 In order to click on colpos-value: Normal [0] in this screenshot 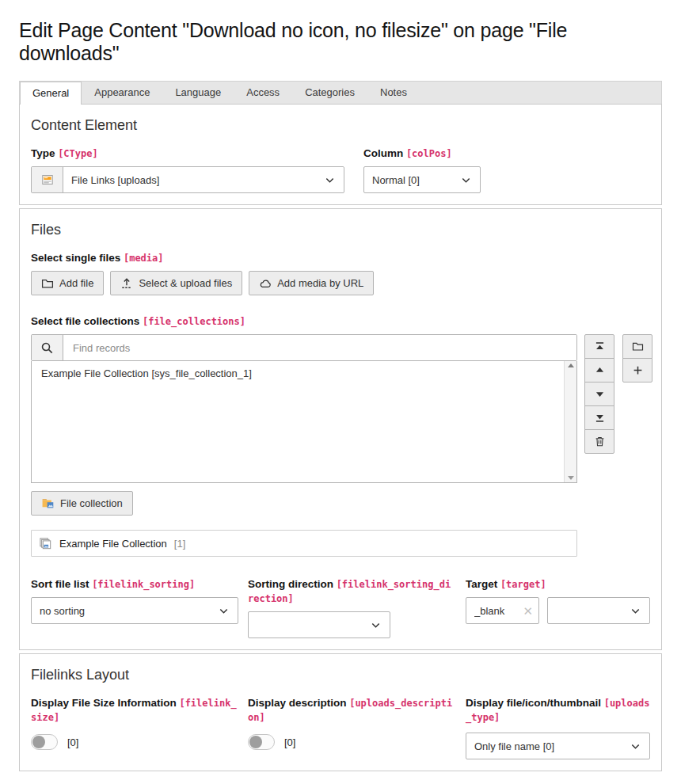, I will do `click(396, 181)`.